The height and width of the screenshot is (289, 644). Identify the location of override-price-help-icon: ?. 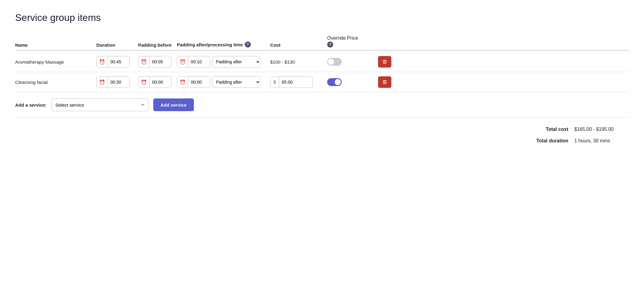
(330, 45).